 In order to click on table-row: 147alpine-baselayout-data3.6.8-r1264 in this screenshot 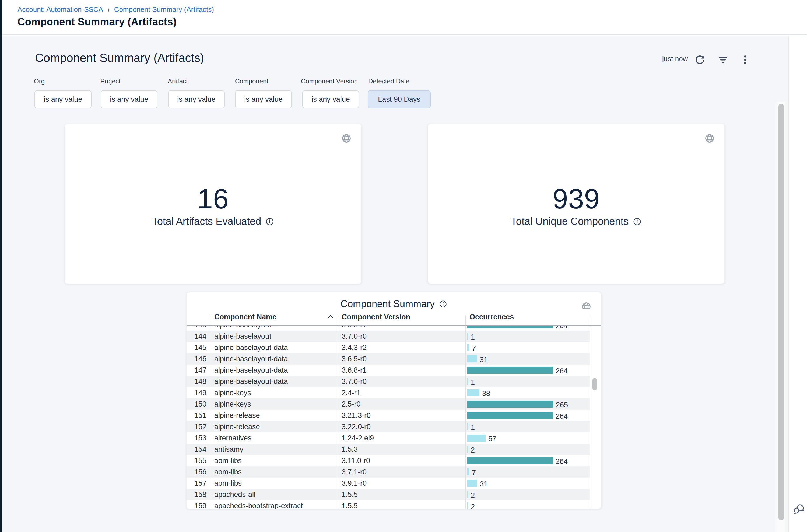, I will do `click(388, 370)`.